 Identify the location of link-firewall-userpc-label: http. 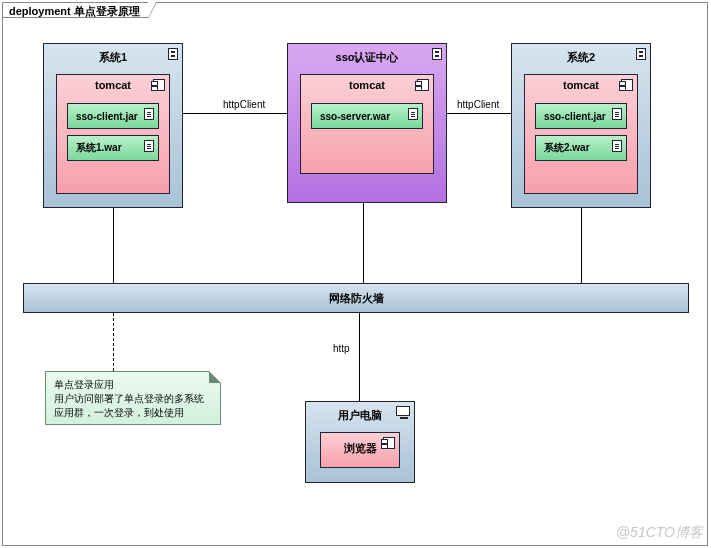
(342, 348).